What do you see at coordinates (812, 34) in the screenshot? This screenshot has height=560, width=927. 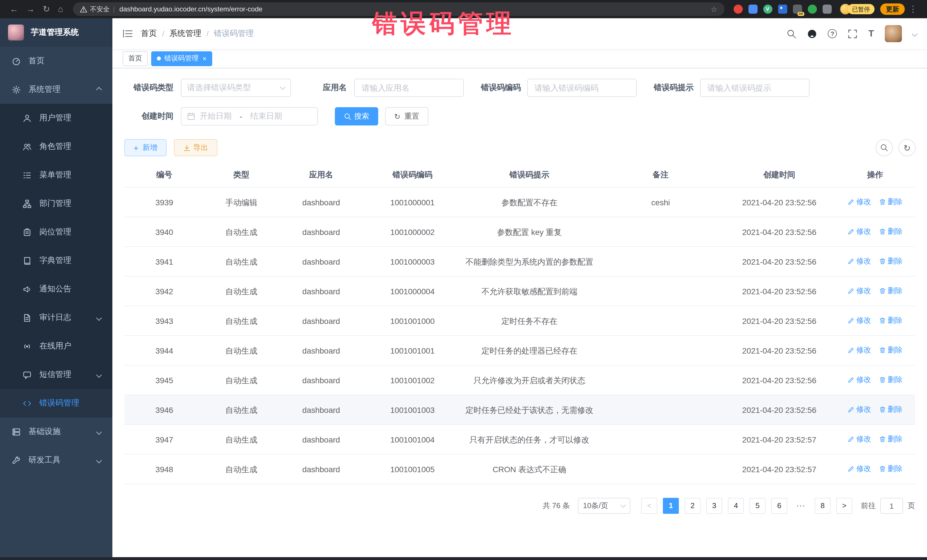 I see `github-icon` at bounding box center [812, 34].